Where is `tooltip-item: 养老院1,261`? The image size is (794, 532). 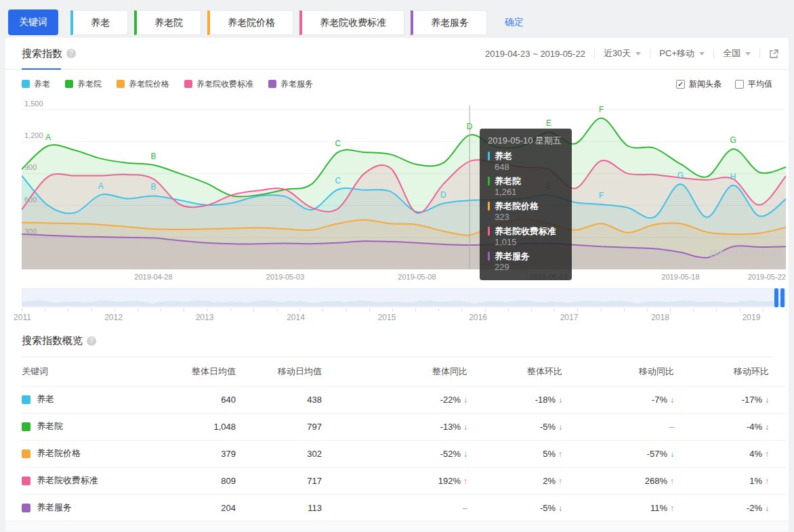 tooltip-item: 养老院1,261 is located at coordinates (526, 187).